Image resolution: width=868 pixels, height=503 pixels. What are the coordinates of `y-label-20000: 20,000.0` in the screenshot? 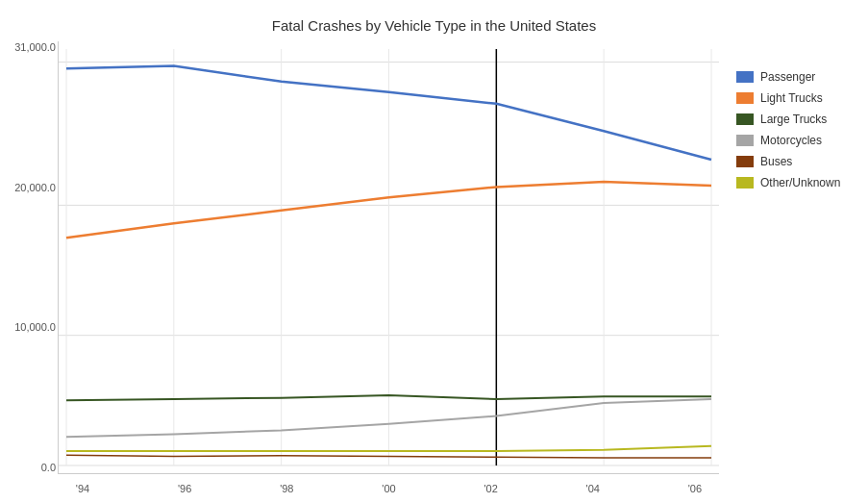 It's located at (29, 188).